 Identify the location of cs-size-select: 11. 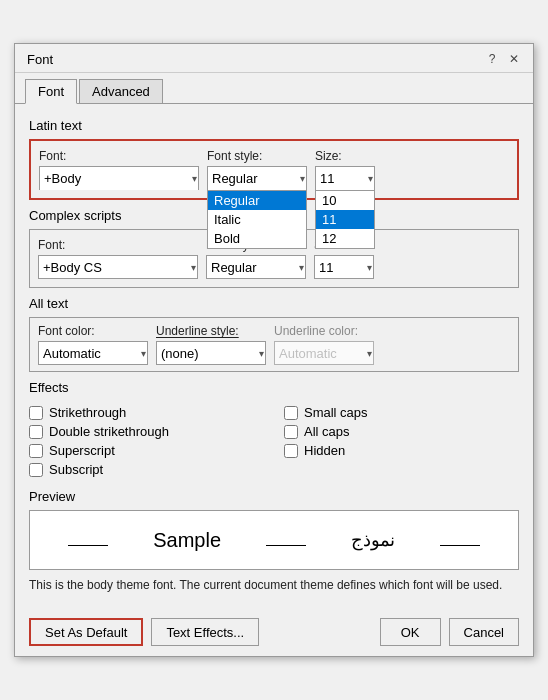
(344, 267).